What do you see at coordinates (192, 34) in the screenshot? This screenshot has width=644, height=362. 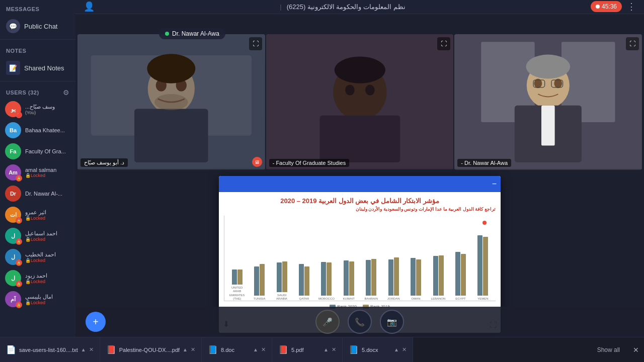 I see `speaker-label: Dr. Nawar Al-Awa` at bounding box center [192, 34].